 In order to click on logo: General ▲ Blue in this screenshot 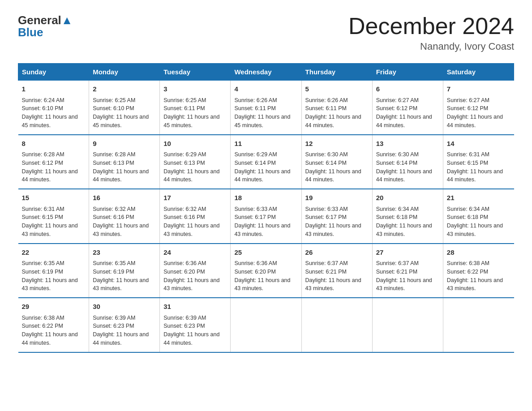, I will do `click(46, 26)`.